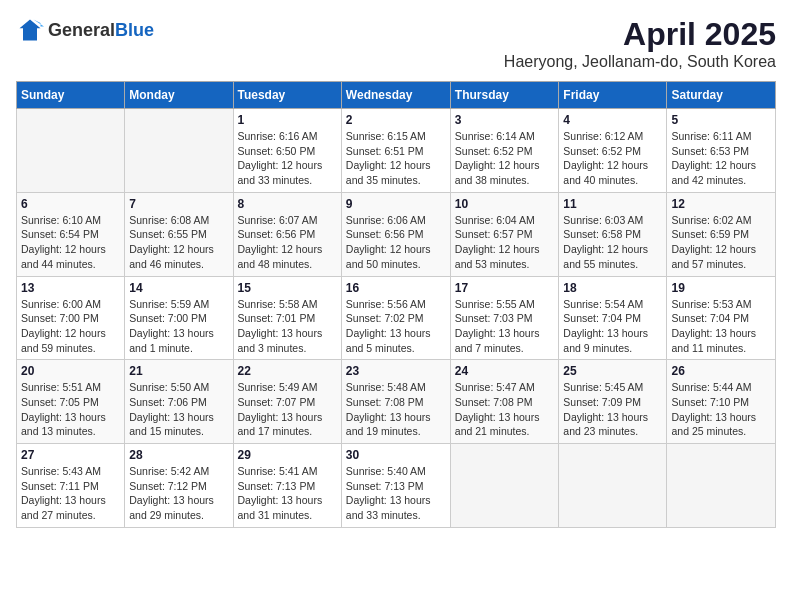  Describe the element at coordinates (30, 30) in the screenshot. I see `logo-icon` at that location.